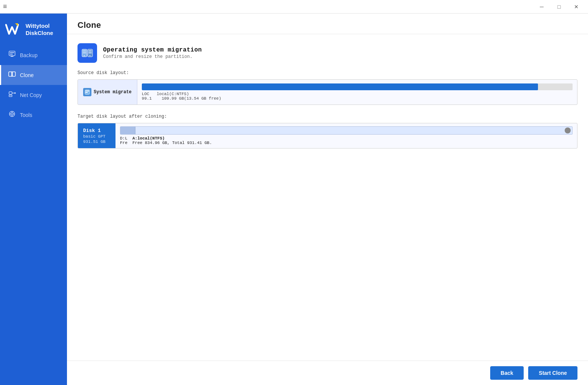  Describe the element at coordinates (327, 24) in the screenshot. I see `main-header: Clone` at that location.